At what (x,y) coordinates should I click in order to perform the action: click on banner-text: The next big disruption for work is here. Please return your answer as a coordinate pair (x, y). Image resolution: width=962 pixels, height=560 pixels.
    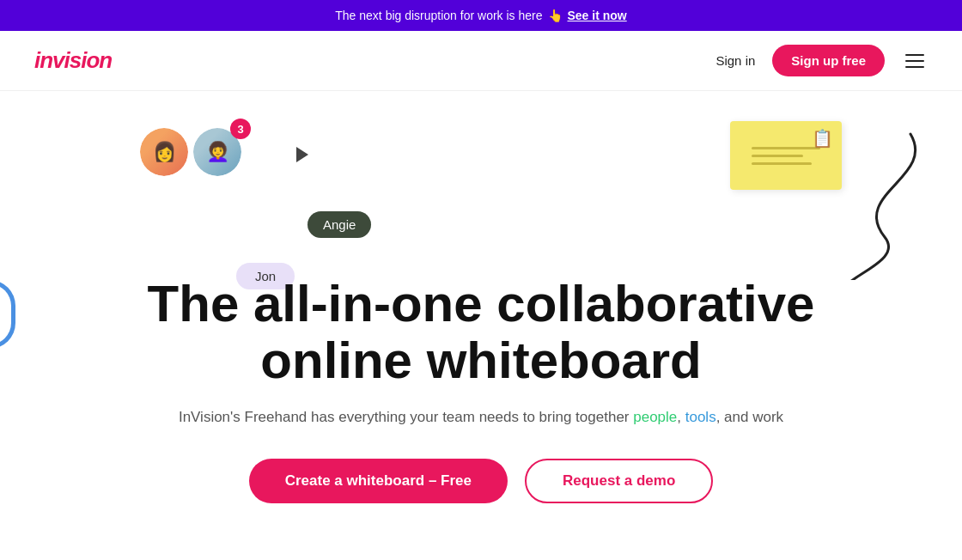
    Looking at the image, I should click on (438, 15).